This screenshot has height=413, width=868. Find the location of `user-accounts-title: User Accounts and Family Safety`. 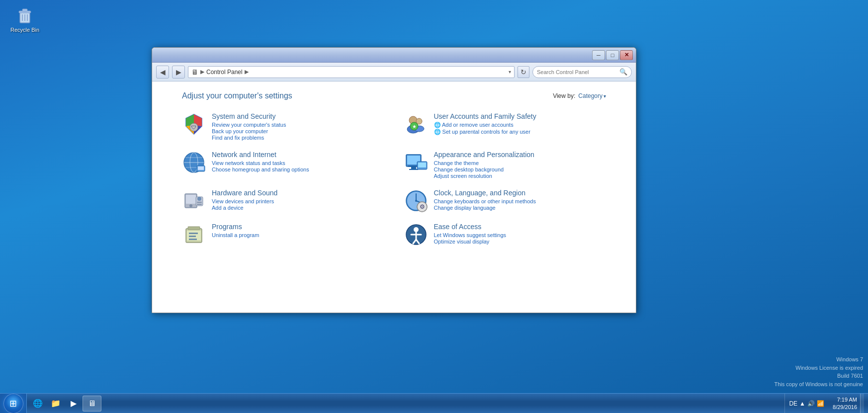

user-accounts-title: User Accounts and Family Safety is located at coordinates (520, 116).